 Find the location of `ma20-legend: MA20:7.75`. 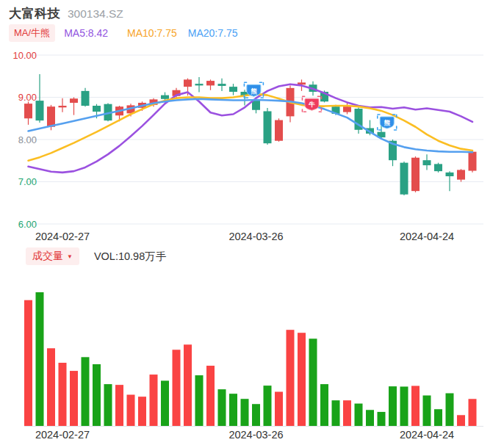

ma20-legend: MA20:7.75 is located at coordinates (213, 33).